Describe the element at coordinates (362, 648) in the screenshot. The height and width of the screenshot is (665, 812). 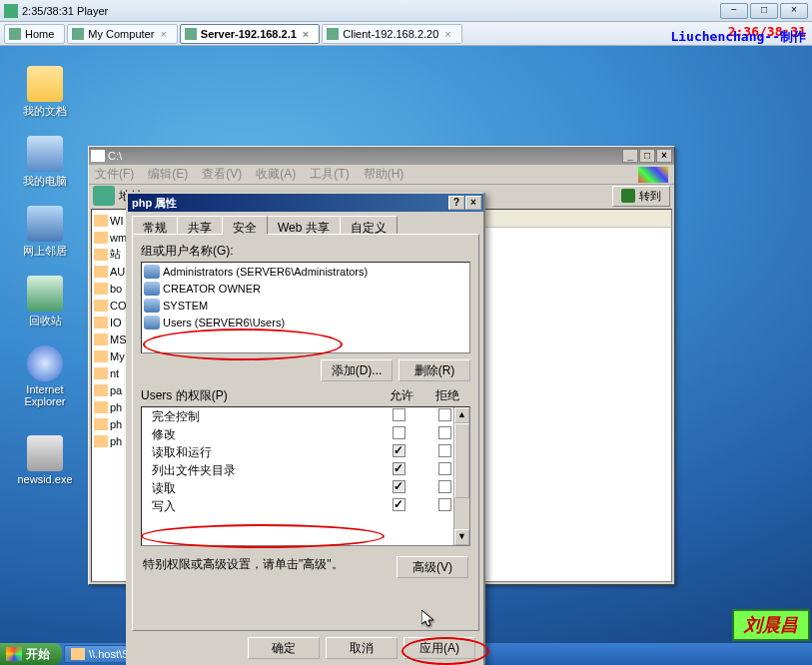
I see `dialog-buttons: 确定 取消 应用(A)` at that location.